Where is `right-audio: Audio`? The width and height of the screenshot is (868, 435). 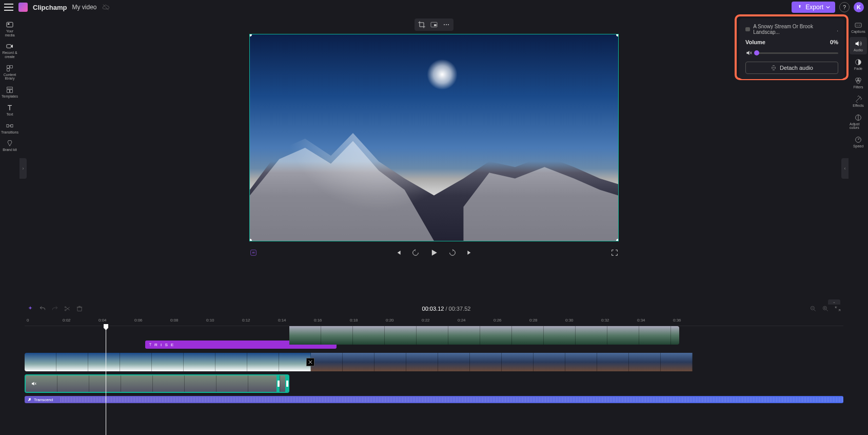
right-audio: Audio is located at coordinates (858, 46).